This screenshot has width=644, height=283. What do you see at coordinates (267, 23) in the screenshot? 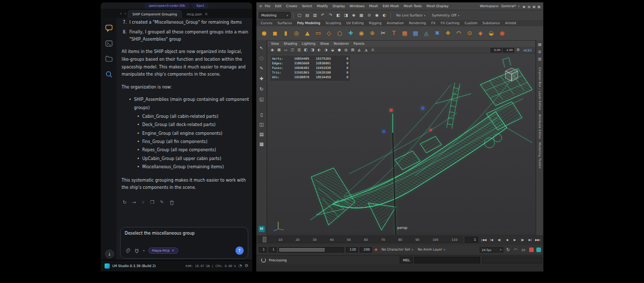
I see `shelf-tab: Curves` at bounding box center [267, 23].